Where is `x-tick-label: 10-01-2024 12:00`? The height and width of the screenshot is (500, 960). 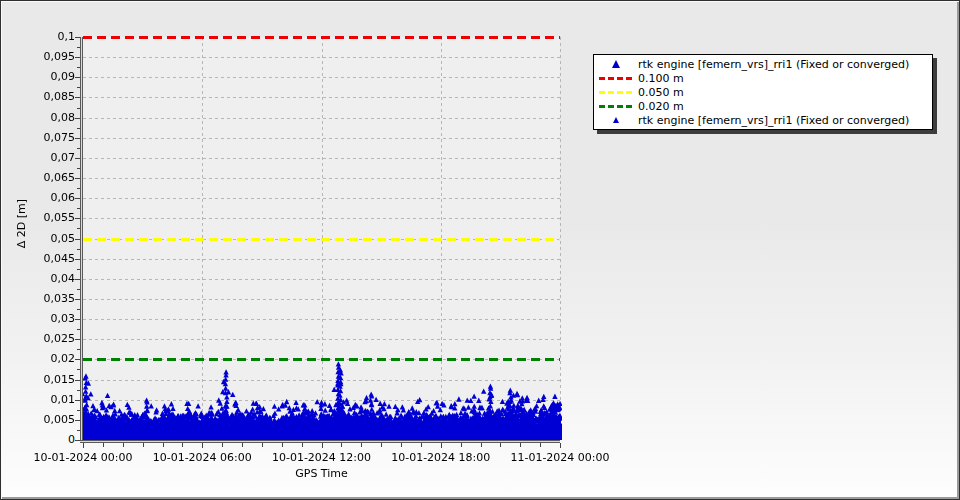
x-tick-label: 10-01-2024 12:00 is located at coordinates (322, 458).